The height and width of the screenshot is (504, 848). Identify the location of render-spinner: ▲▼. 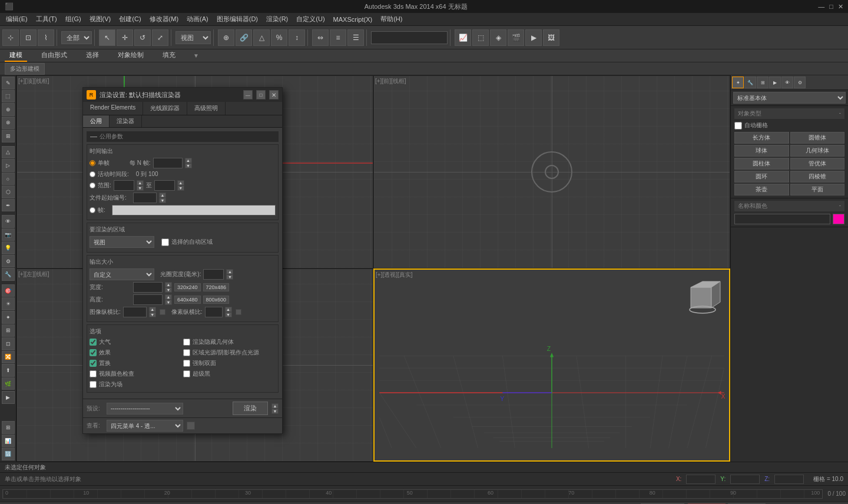
(275, 409).